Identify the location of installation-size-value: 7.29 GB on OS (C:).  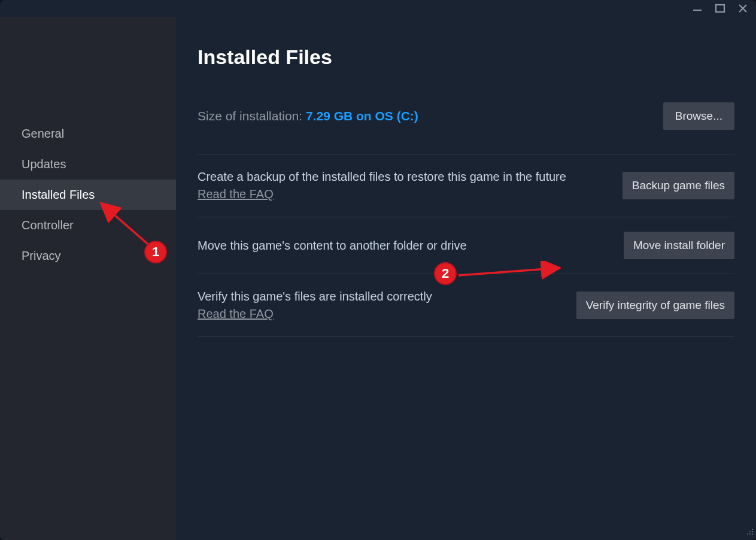
(362, 116).